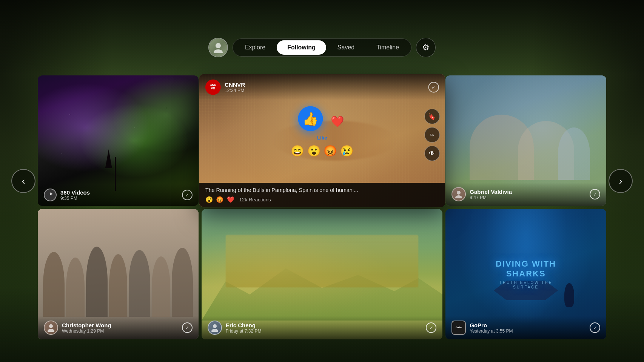 Image resolution: width=644 pixels, height=362 pixels. Describe the element at coordinates (23, 181) in the screenshot. I see `chevron-left-icon: ‹` at that location.